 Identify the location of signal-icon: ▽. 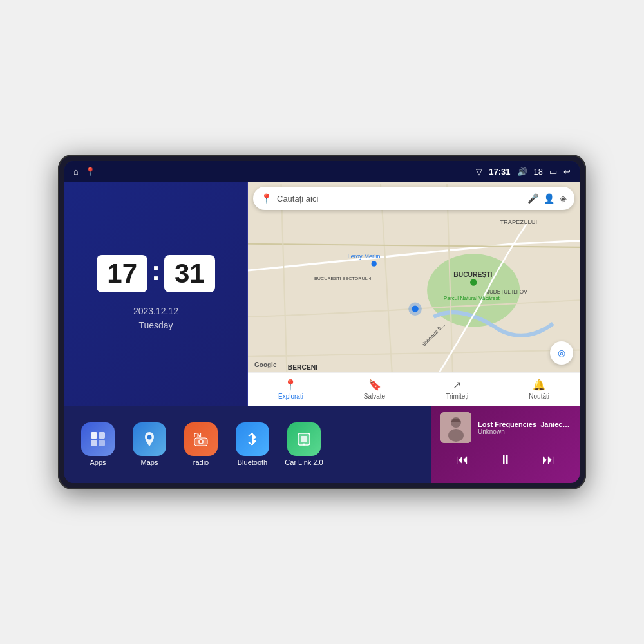
(479, 171).